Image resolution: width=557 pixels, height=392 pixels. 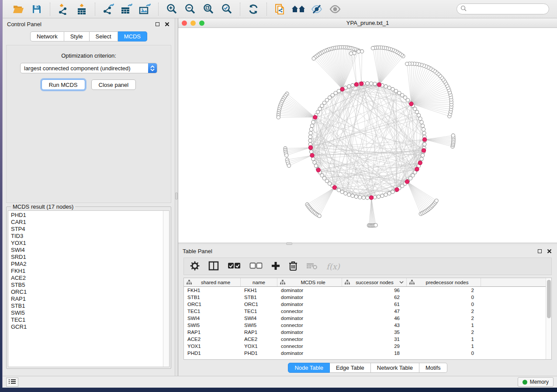 I want to click on table-row: RAP1RAP1dominator352, so click(x=365, y=332).